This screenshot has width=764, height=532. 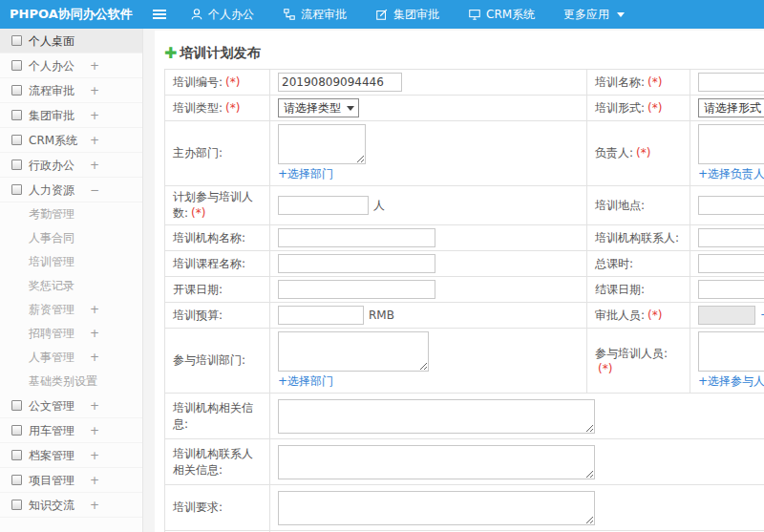 What do you see at coordinates (315, 14) in the screenshot?
I see `nav-process-approval: 流程审批` at bounding box center [315, 14].